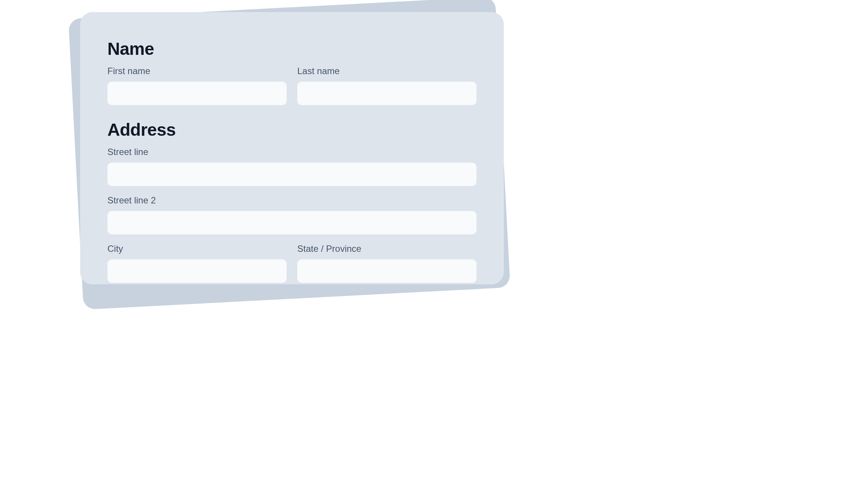  What do you see at coordinates (292, 166) in the screenshot?
I see `street-line-1-field: Street line` at bounding box center [292, 166].